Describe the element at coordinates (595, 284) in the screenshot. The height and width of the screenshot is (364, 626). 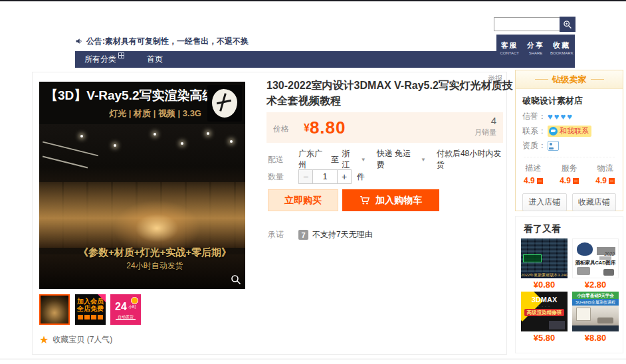
I see `related-price: ¥2.80` at that location.